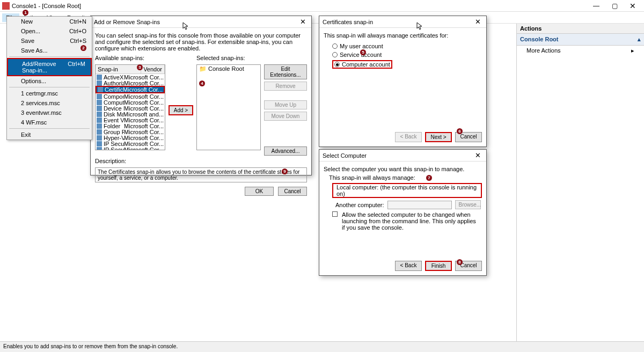 This screenshot has width=644, height=352. Describe the element at coordinates (49, 67) in the screenshot. I see `file-add-remove-snapin: Add/Remove Snap-in...Ctrl+M` at that location.